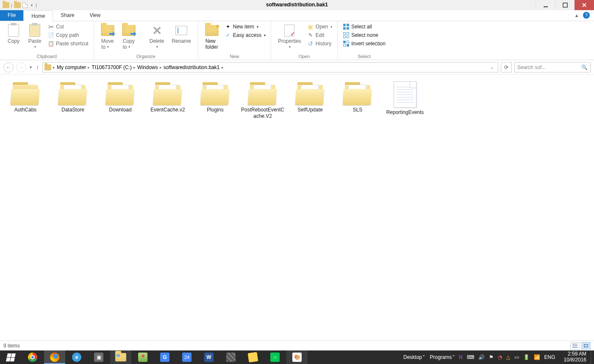 The image size is (594, 364). Describe the element at coordinates (129, 36) in the screenshot. I see `copy-to-button: Copy to▾` at that location.